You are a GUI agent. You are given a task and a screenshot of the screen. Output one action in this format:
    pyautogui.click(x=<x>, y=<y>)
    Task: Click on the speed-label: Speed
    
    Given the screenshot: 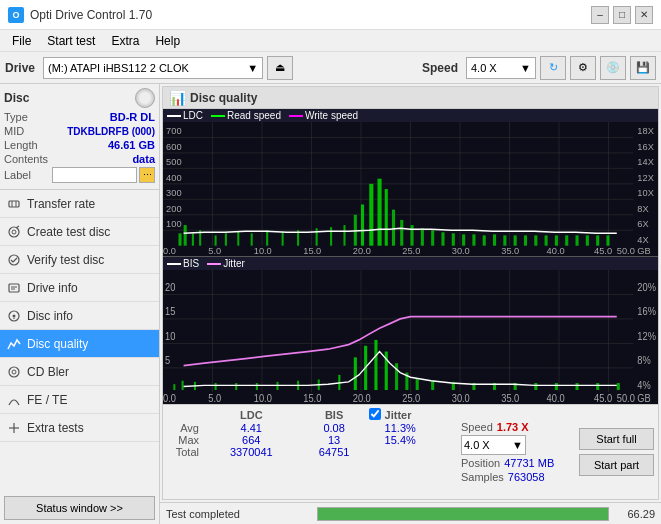 What is the action you would take?
    pyautogui.click(x=440, y=68)
    